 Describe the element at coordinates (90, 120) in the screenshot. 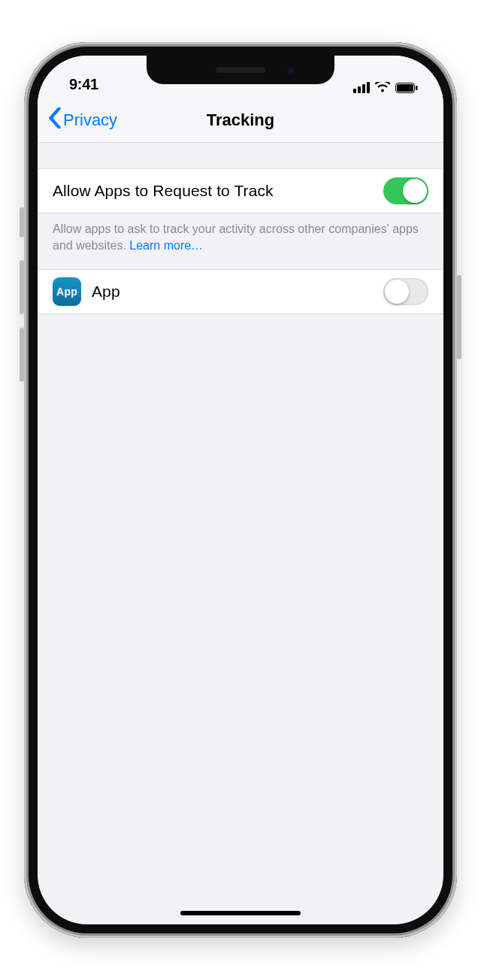

I see `back-label: Privacy` at that location.